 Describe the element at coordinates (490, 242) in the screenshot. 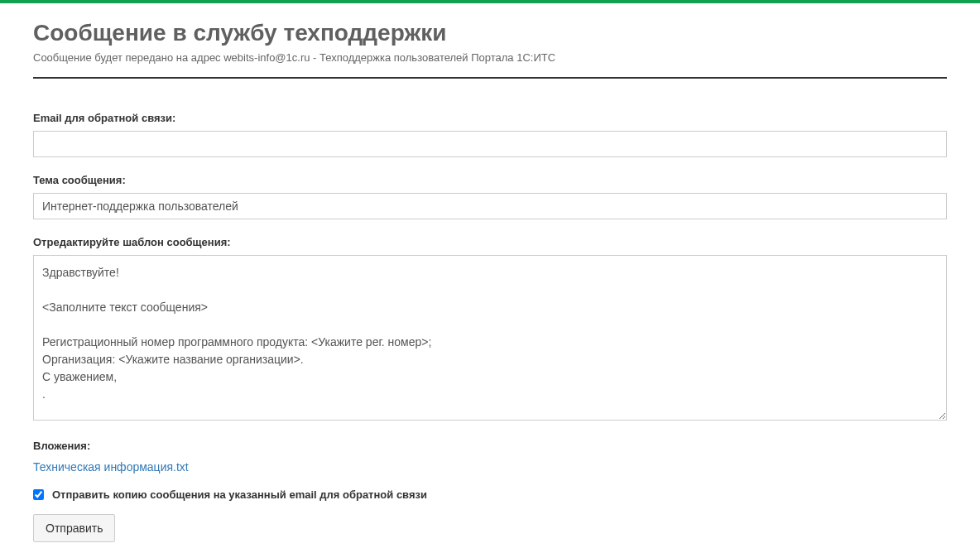

I see `message-label: Отредактируйте шаблон сообщения:` at that location.